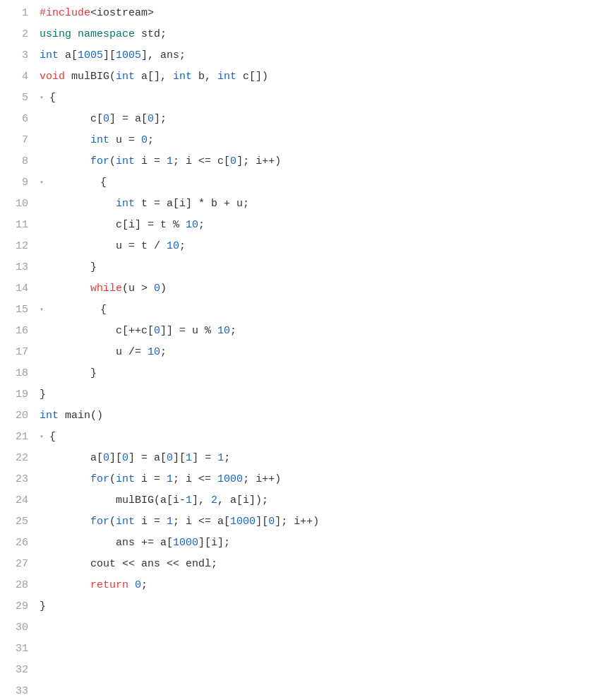  Describe the element at coordinates (52, 98) in the screenshot. I see `code-token: {` at that location.